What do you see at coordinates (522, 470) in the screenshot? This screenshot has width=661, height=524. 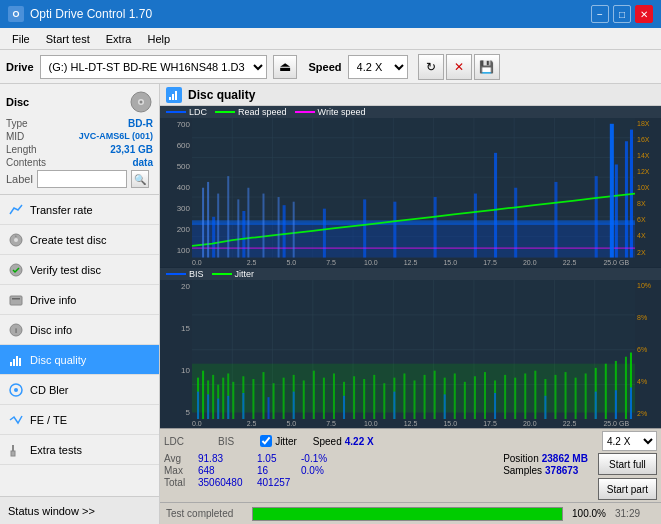 I see `samples-label: Samples` at bounding box center [522, 470].